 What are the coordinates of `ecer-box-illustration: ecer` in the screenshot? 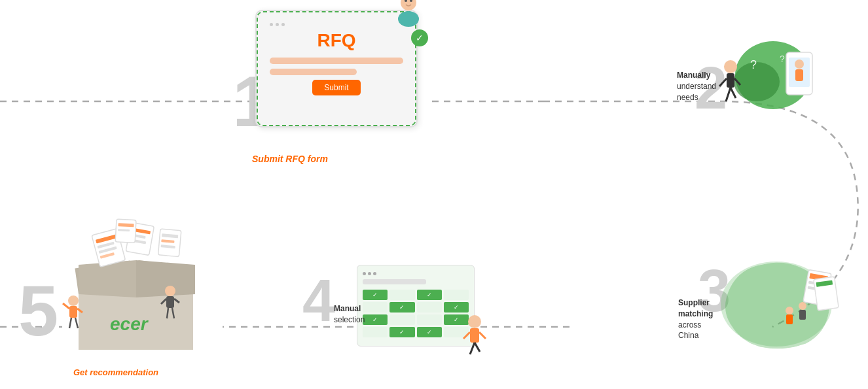 It's located at (136, 288).